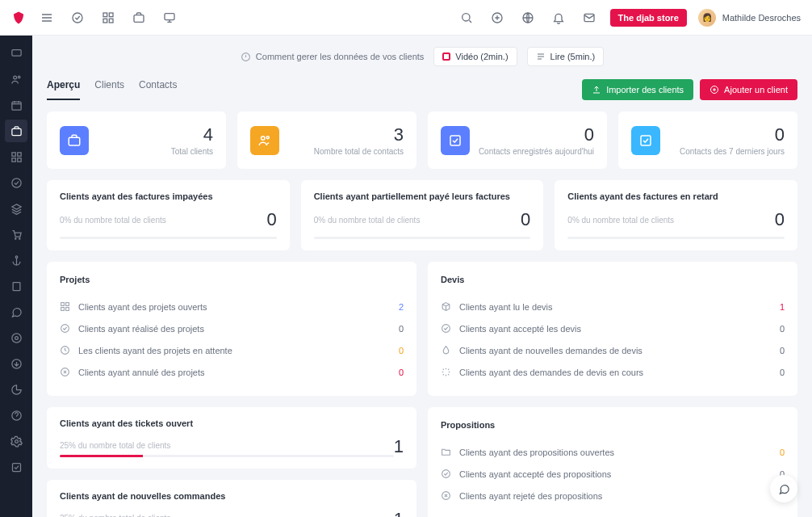 This screenshot has width=812, height=517. Describe the element at coordinates (475, 57) in the screenshot. I see `video-button: Vidéo (2min.)` at that location.